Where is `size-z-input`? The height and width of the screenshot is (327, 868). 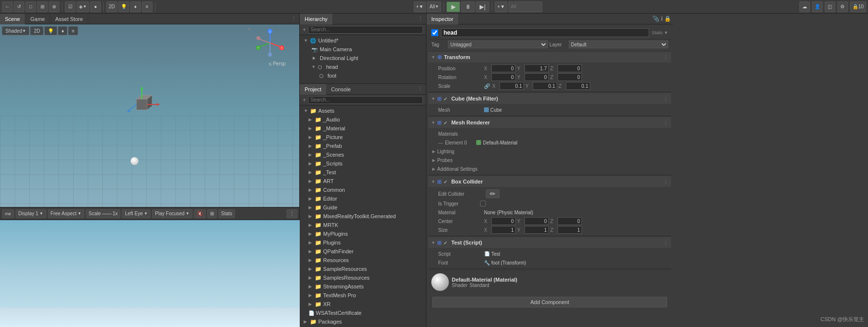
size-z-input is located at coordinates (570, 230).